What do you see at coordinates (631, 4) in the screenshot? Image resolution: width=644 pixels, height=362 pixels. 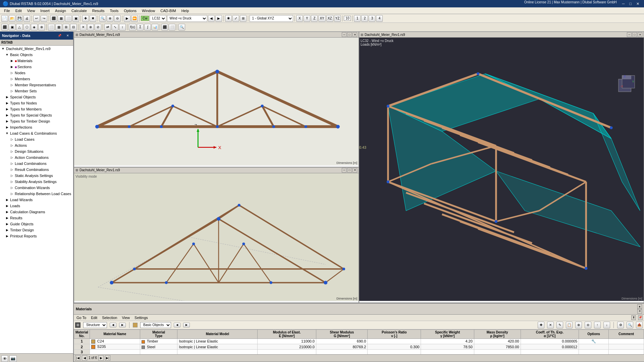 I see `maximize-button: □` at bounding box center [631, 4].